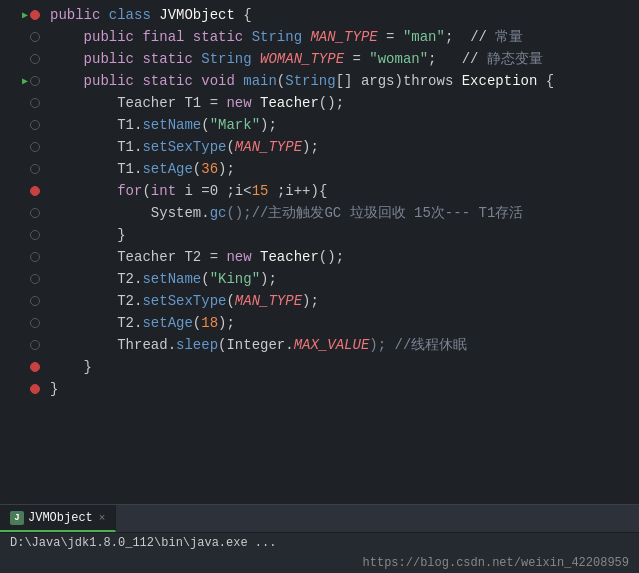  I want to click on token: i =0 ;i<, so click(218, 191).